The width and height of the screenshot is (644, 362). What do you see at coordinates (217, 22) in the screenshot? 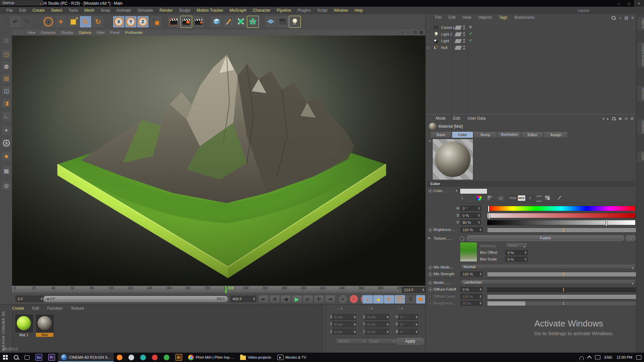
I see `add-primitive-button` at bounding box center [217, 22].